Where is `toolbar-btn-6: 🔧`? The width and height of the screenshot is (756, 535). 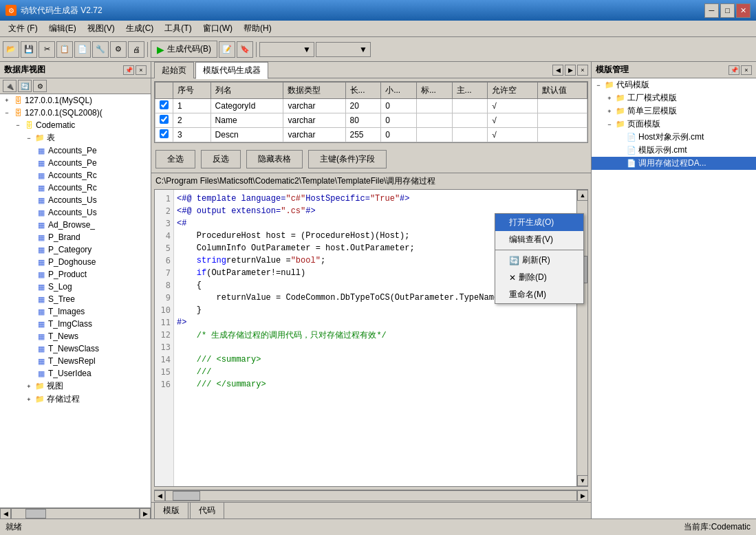
toolbar-btn-6: 🔧 is located at coordinates (100, 50).